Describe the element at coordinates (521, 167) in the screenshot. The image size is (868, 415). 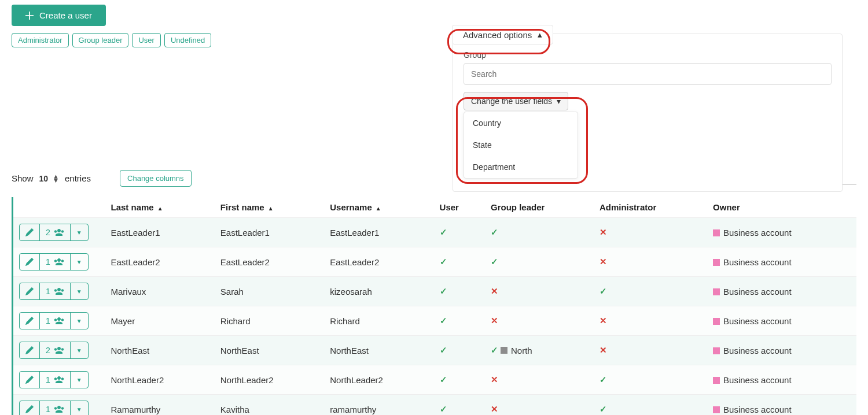
I see `user-field-option-department: Department` at that location.